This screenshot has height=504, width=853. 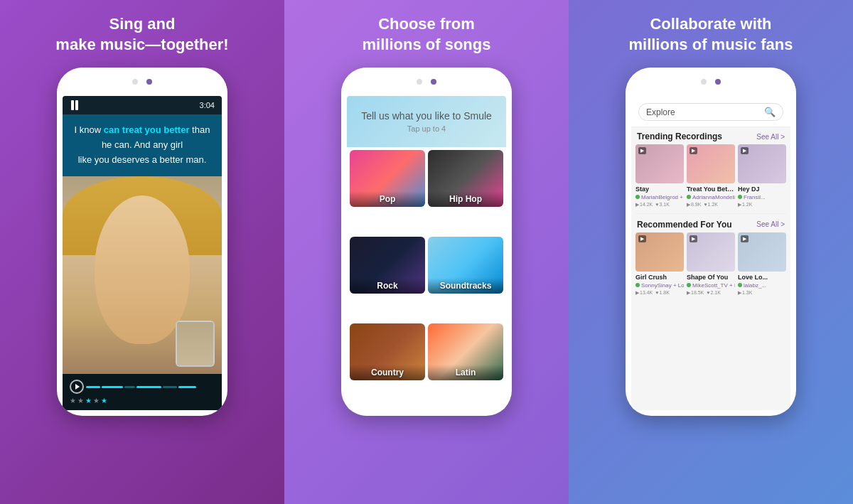 I want to click on trending-see-all: See All >, so click(x=771, y=136).